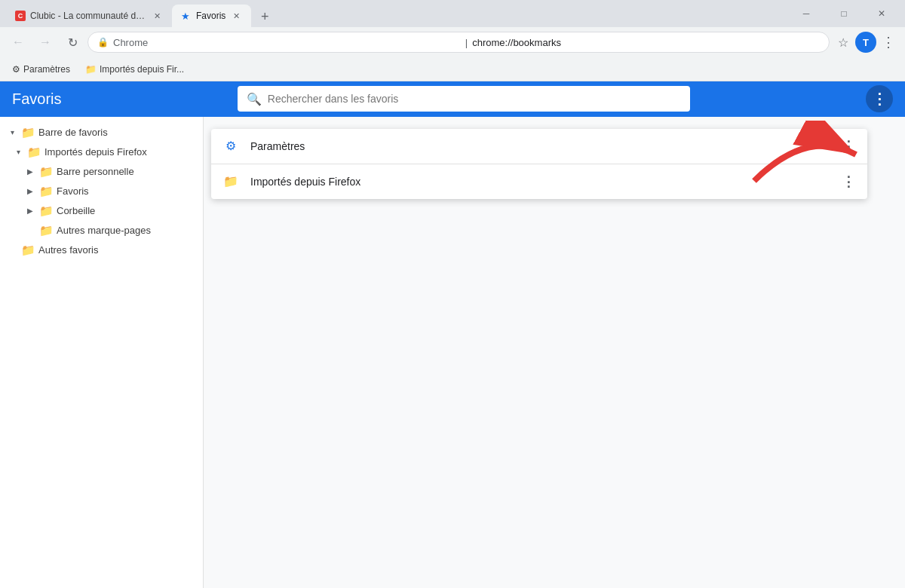  What do you see at coordinates (888, 42) in the screenshot?
I see `chrome-menu-button: ⋮` at bounding box center [888, 42].